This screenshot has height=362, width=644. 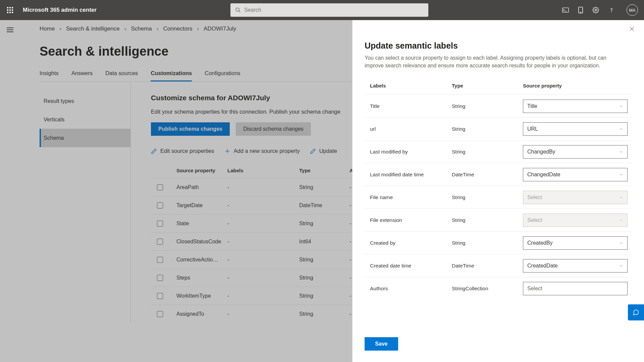 I want to click on cell-label: url, so click(x=411, y=129).